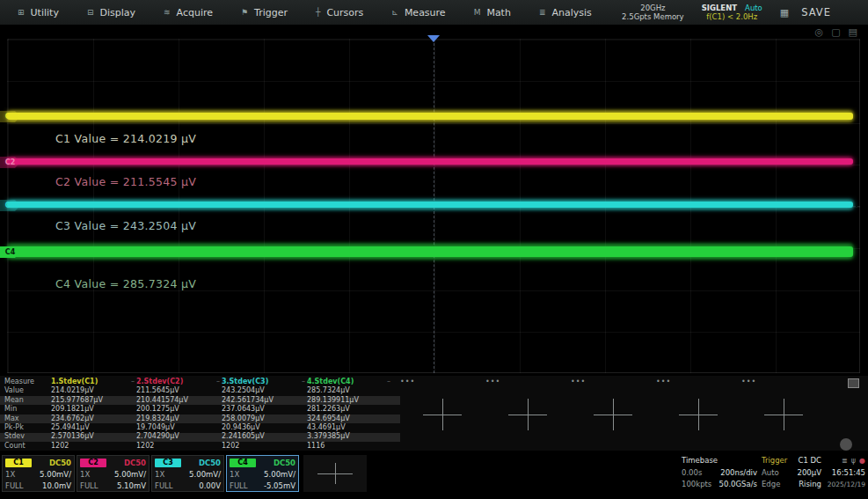 This screenshot has width=868, height=499. What do you see at coordinates (262, 473) in the screenshot?
I see `channel-box-c4: C4 DC50 1X 5.00mV/ FULL -5.05mV` at bounding box center [262, 473].